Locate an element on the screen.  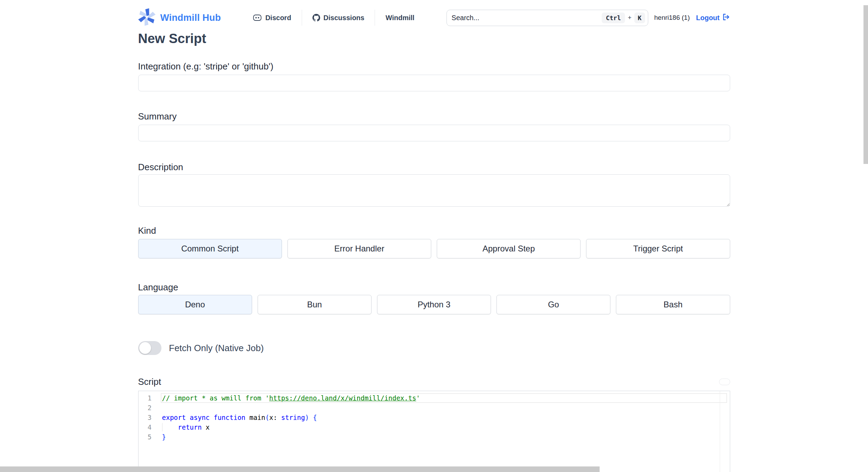
code-line-content: // import * as wmill from 'https://deno.… is located at coordinates (444, 398).